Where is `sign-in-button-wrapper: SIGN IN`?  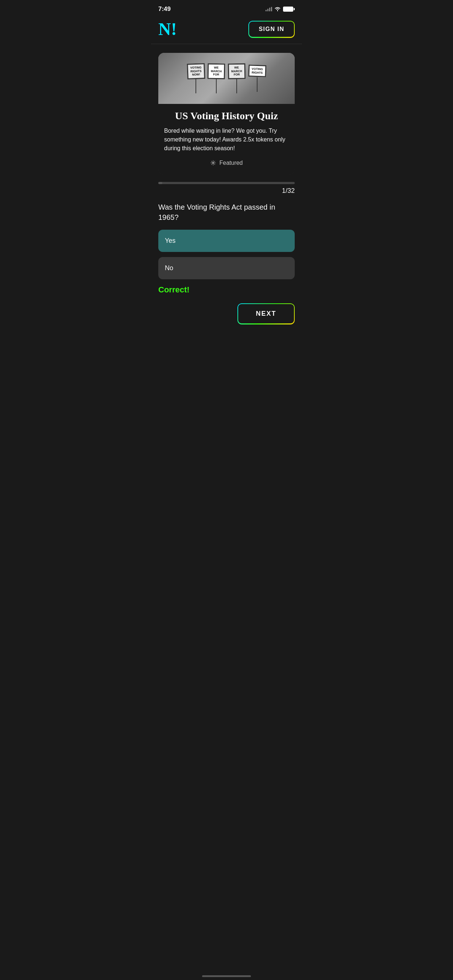
sign-in-button-wrapper: SIGN IN is located at coordinates (271, 30).